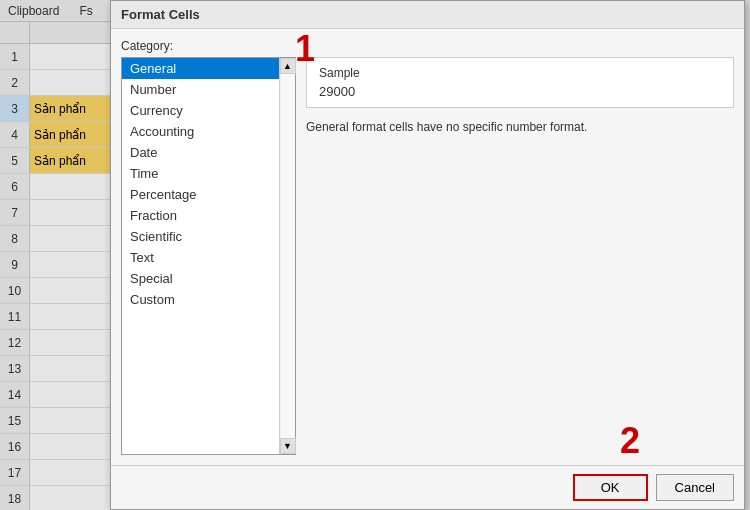 The width and height of the screenshot is (750, 510). What do you see at coordinates (520, 127) in the screenshot?
I see `description-text: General format cells have no specific nu…` at bounding box center [520, 127].